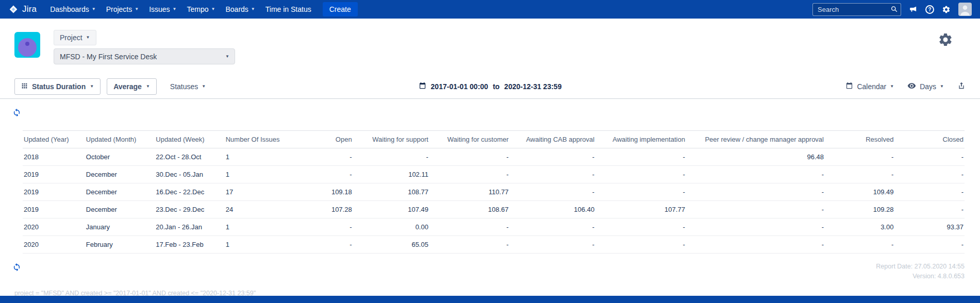 The height and width of the screenshot is (303, 980). Describe the element at coordinates (188, 87) in the screenshot. I see `statuses-dropdown: Statuses ▼` at that location.